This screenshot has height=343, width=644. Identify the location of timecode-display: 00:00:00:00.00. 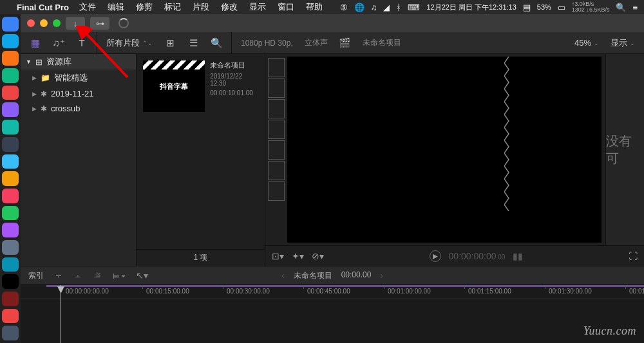
(477, 256).